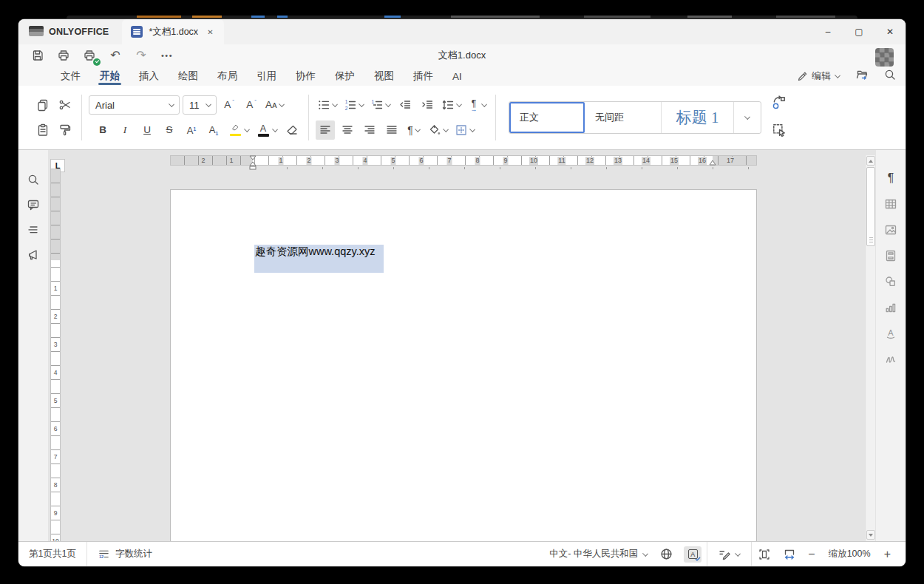 The width and height of the screenshot is (924, 584). What do you see at coordinates (125, 554) in the screenshot?
I see `word-count-button: 12 字数统计` at bounding box center [125, 554].